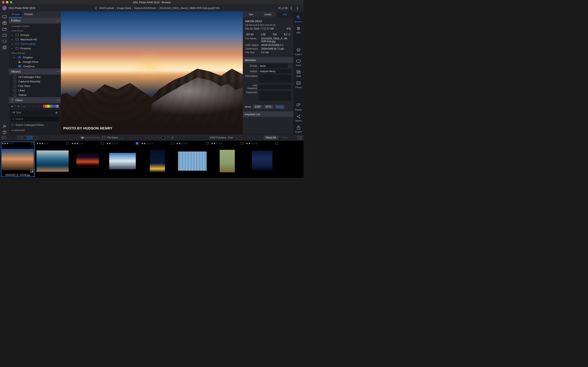 This screenshot has height=367, width=588. I want to click on search-cataloged-radio: Search Cataloged Folders, so click(35, 125).